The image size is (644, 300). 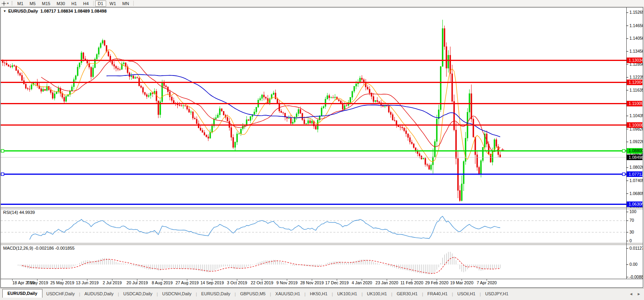 What do you see at coordinates (237, 283) in the screenshot?
I see `date-label: 3 Oct 2019` at bounding box center [237, 283].